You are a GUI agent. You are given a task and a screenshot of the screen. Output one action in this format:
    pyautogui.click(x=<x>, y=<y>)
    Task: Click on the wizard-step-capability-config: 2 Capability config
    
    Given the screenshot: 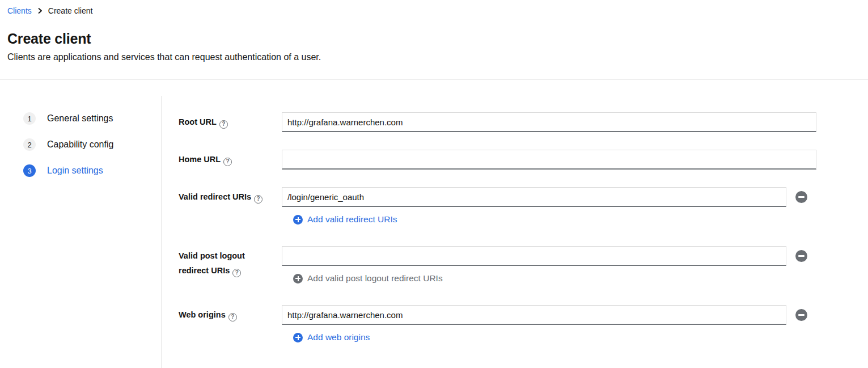 What is the action you would take?
    pyautogui.click(x=92, y=145)
    